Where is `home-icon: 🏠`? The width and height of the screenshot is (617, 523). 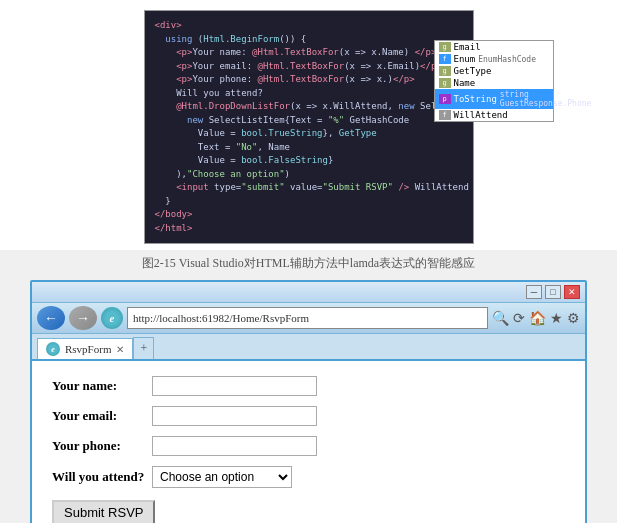 home-icon: 🏠 is located at coordinates (538, 318).